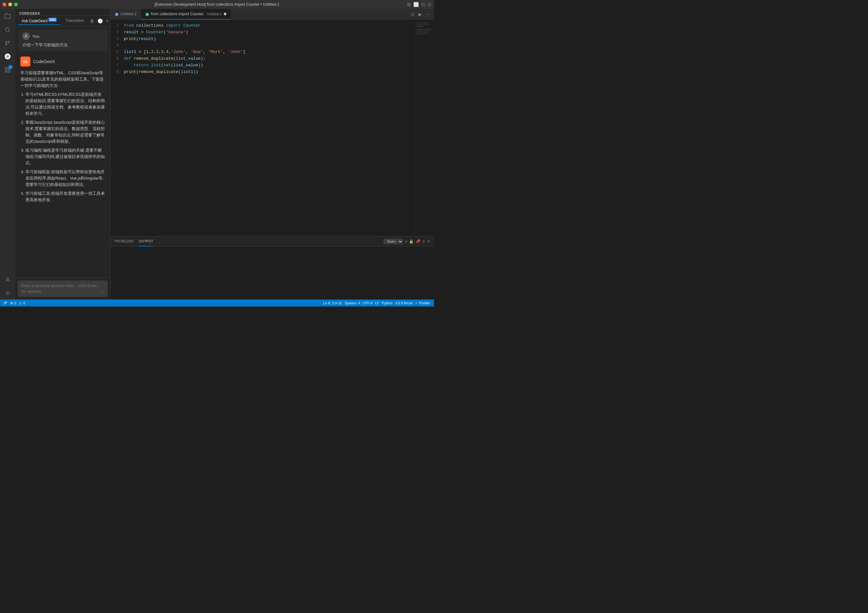 The width and height of the screenshot is (868, 613). I want to click on send-icon: ↩, so click(102, 291).